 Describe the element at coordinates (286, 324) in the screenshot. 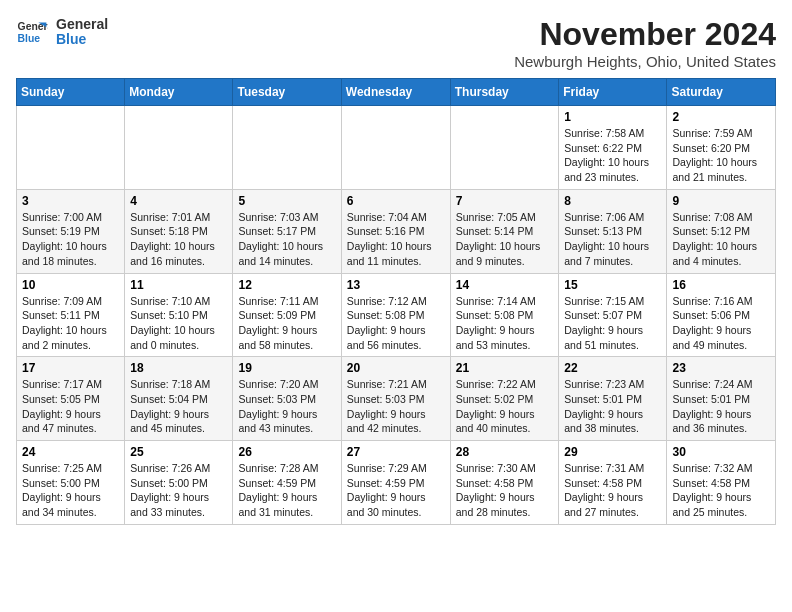

I see `day-info: Sunrise: 7:11 AM Sunset: 5:09 PM Dayligh…` at that location.